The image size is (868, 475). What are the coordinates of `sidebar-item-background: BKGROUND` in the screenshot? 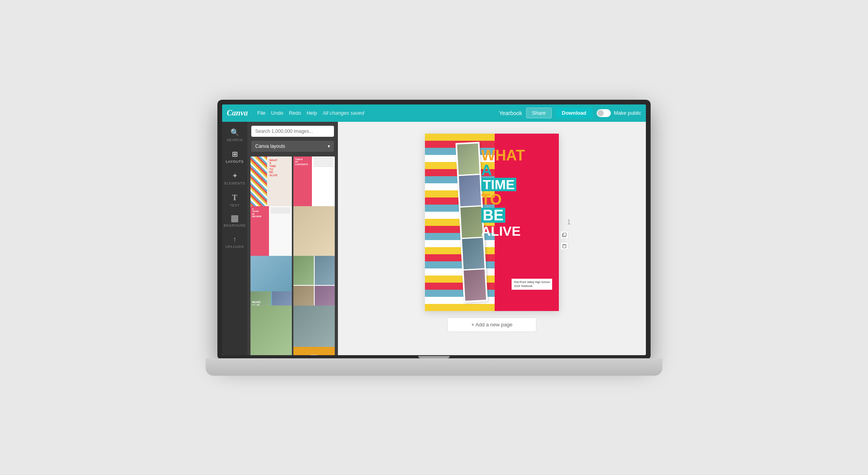 It's located at (235, 222).